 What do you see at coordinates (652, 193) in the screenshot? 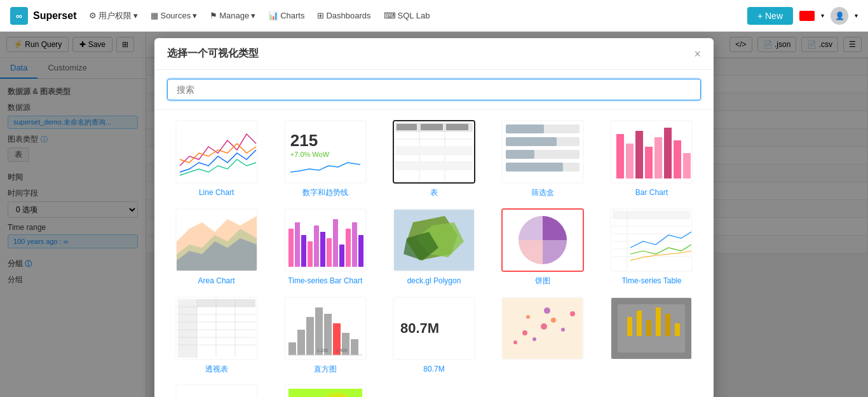
I see `chart-label-bar: Bar Chart` at bounding box center [652, 193].